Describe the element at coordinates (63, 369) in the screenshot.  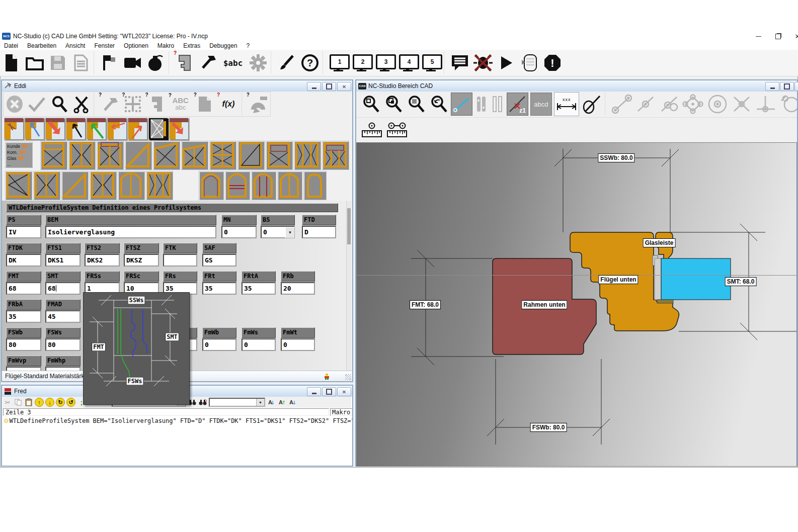
I see `field-fmwhp-input` at that location.